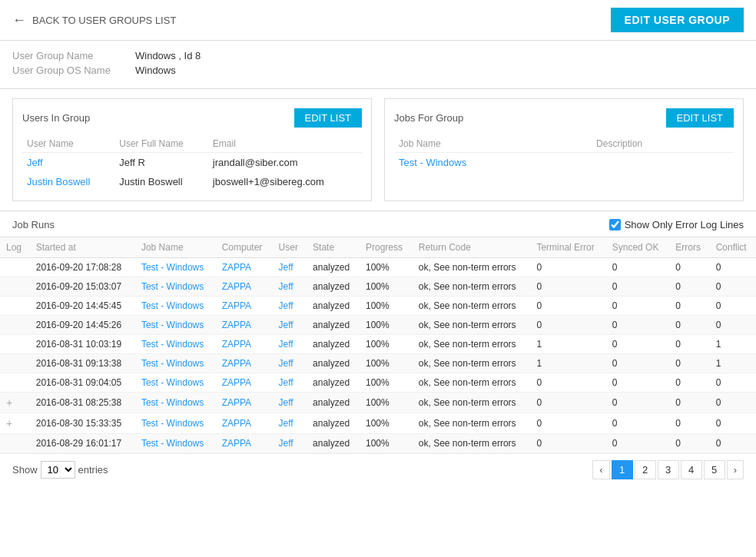  Describe the element at coordinates (472, 247) in the screenshot. I see `col-returncode: Return Code` at that location.